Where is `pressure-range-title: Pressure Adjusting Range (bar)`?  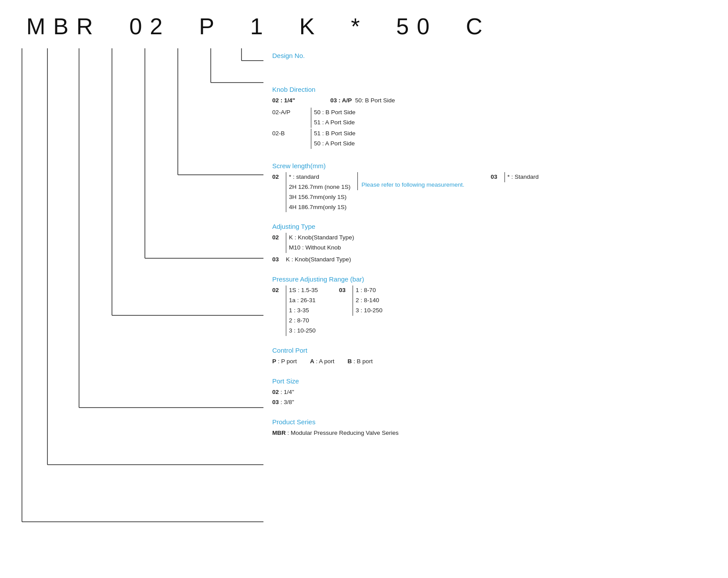
pressure-range-title: Pressure Adjusting Range (bar) is located at coordinates (491, 279).